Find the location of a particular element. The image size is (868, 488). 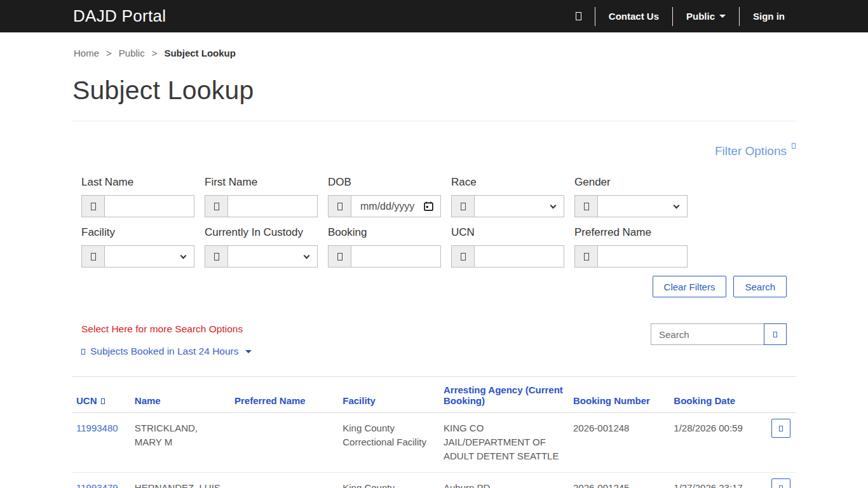

nav-public-label: Public is located at coordinates (700, 17).